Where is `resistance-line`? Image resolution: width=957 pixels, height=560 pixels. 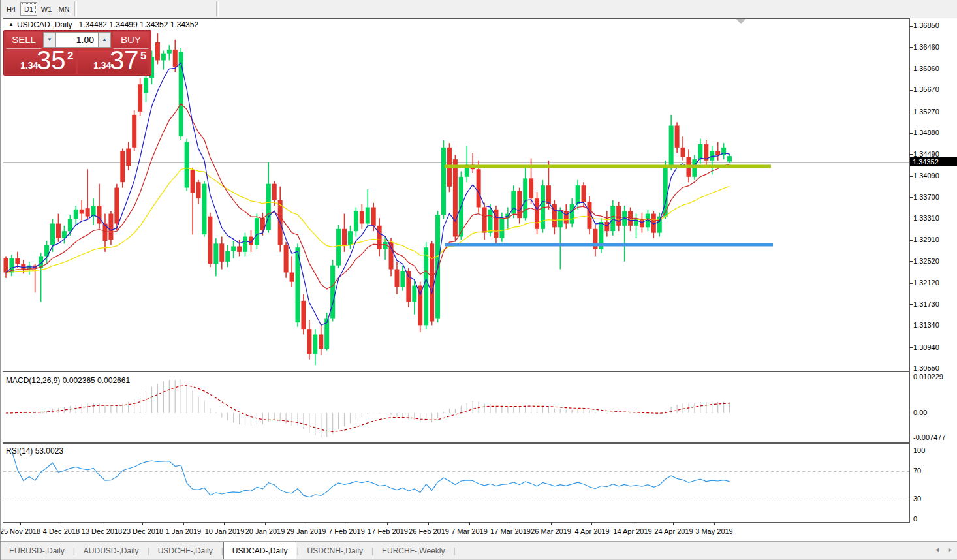 resistance-line is located at coordinates (608, 167).